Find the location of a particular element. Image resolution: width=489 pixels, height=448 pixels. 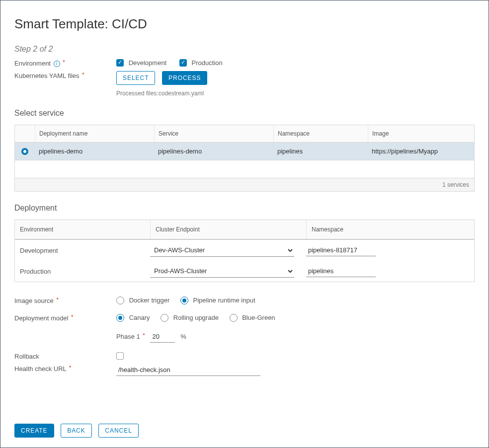

healthcheck-row: Health check URL * is located at coordinates (244, 370).